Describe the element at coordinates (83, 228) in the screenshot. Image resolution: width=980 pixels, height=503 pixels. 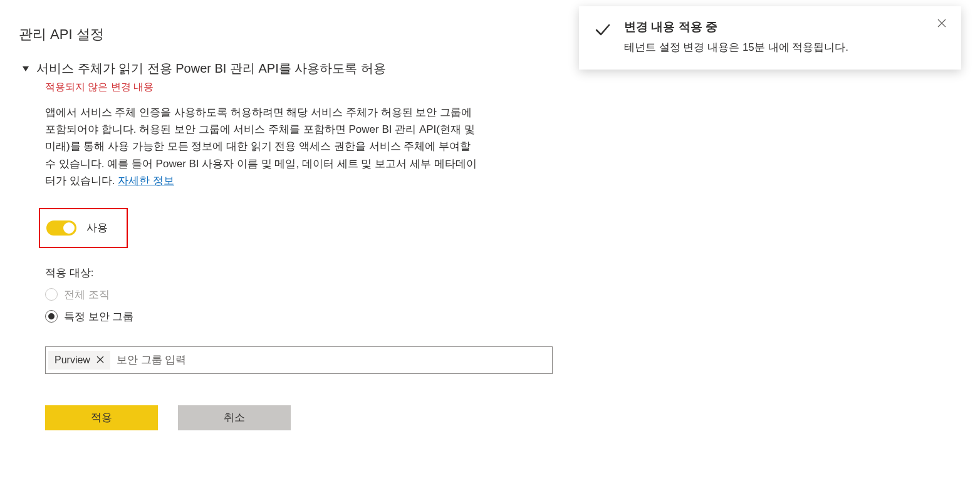
I see `enable-toggle-highlight: 사용` at that location.